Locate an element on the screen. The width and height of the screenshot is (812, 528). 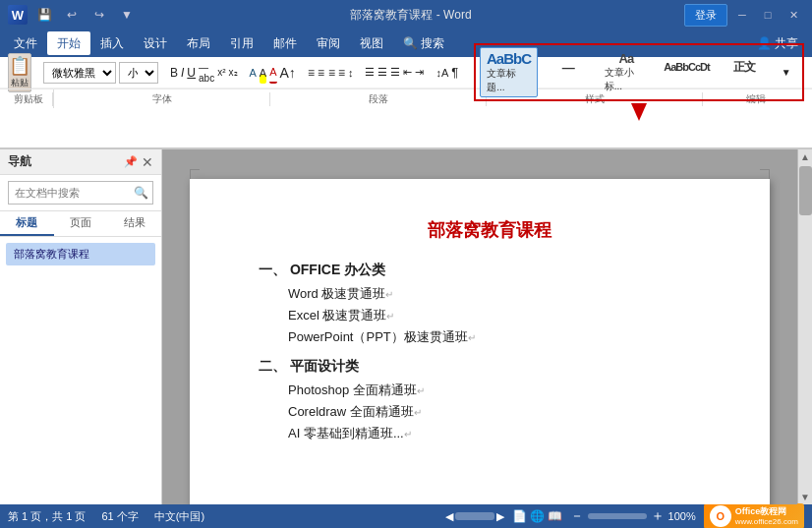
paste-button: 📋 粘贴 is located at coordinates (20, 73).